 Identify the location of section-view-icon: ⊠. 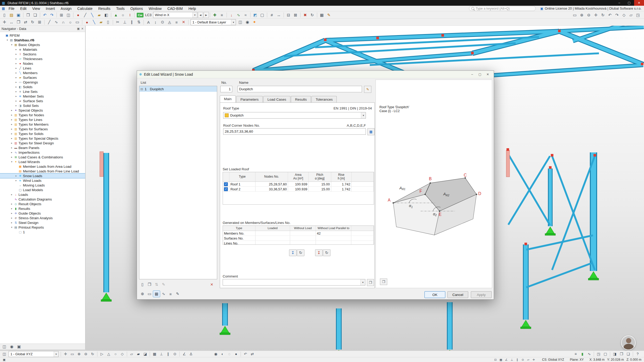
(296, 15).